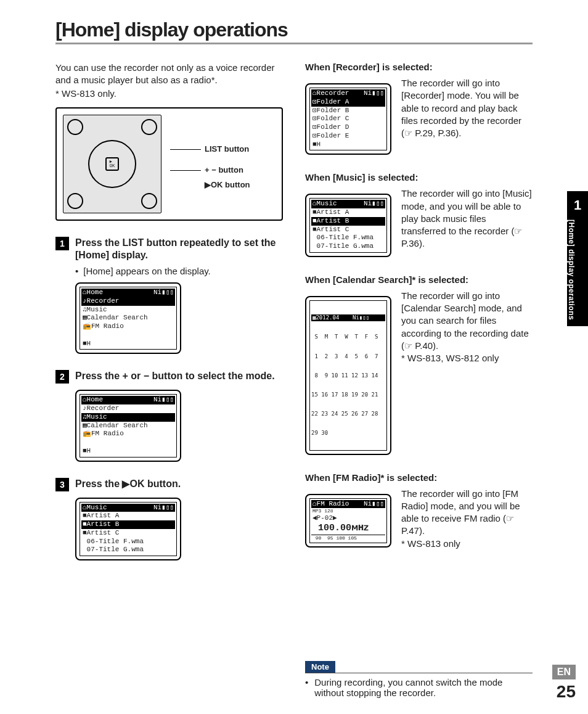  I want to click on chapter-title: [Home] display operations, so click(571, 270).